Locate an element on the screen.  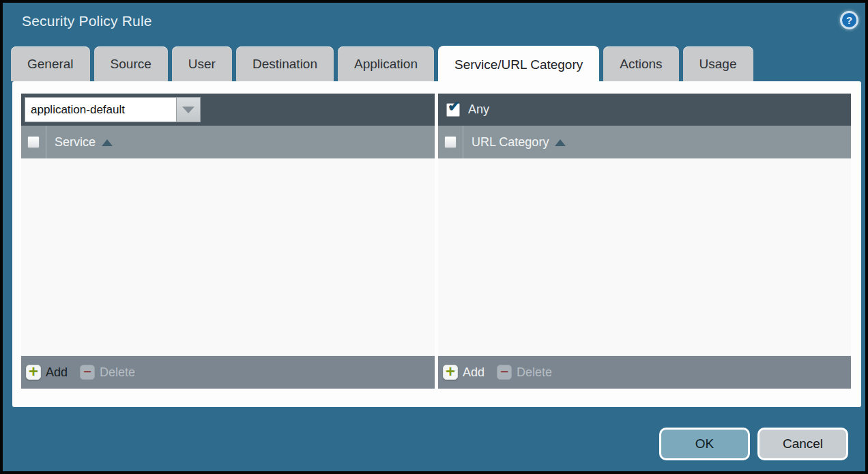
url-category-column-label: URL Category is located at coordinates (510, 142).